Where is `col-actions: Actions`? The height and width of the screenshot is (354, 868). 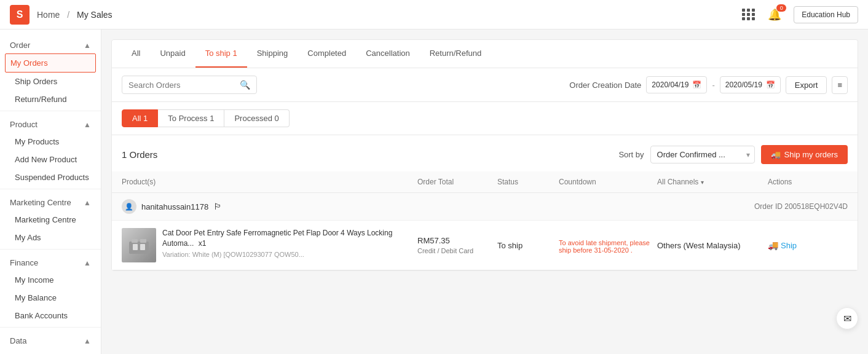
col-actions: Actions is located at coordinates (808, 182).